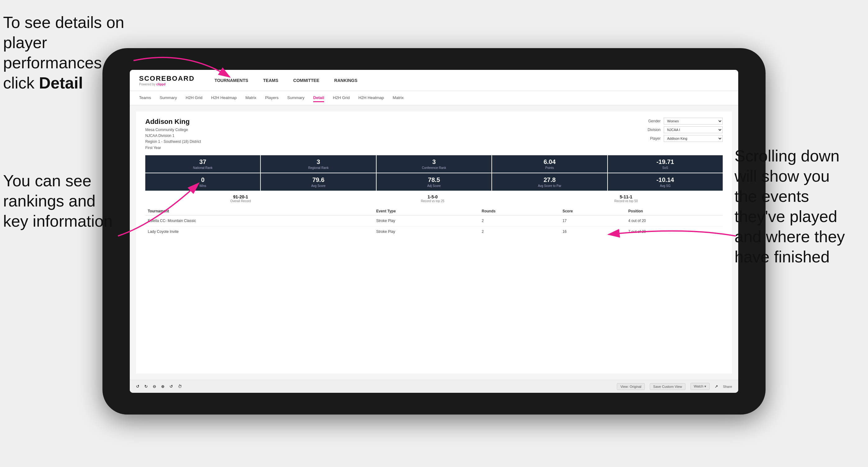 This screenshot has width=868, height=467. Describe the element at coordinates (154, 386) in the screenshot. I see `zoom-icon: ⊖` at that location.